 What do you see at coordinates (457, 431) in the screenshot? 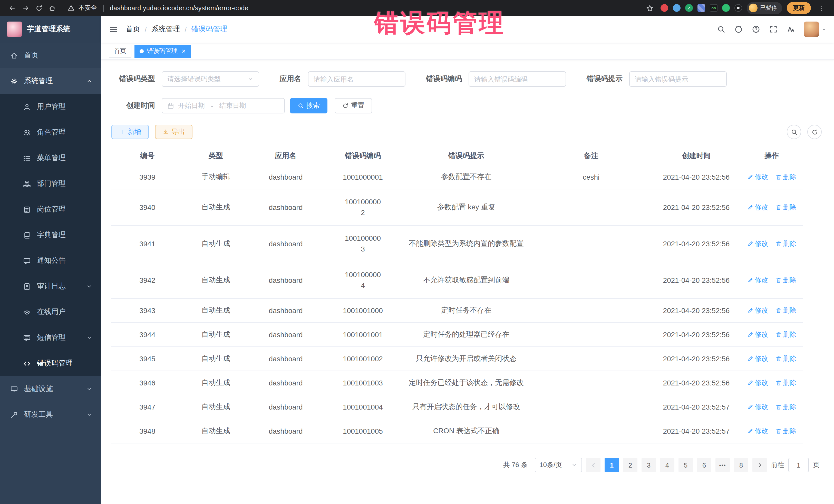
I see `table-row: 3948 自动生成 dashboard 1001001005 CRON 表达式不…` at bounding box center [457, 431].